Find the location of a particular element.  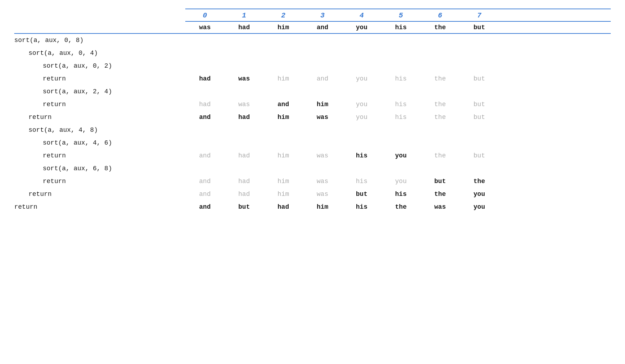

cell-6-6: the is located at coordinates (440, 117).